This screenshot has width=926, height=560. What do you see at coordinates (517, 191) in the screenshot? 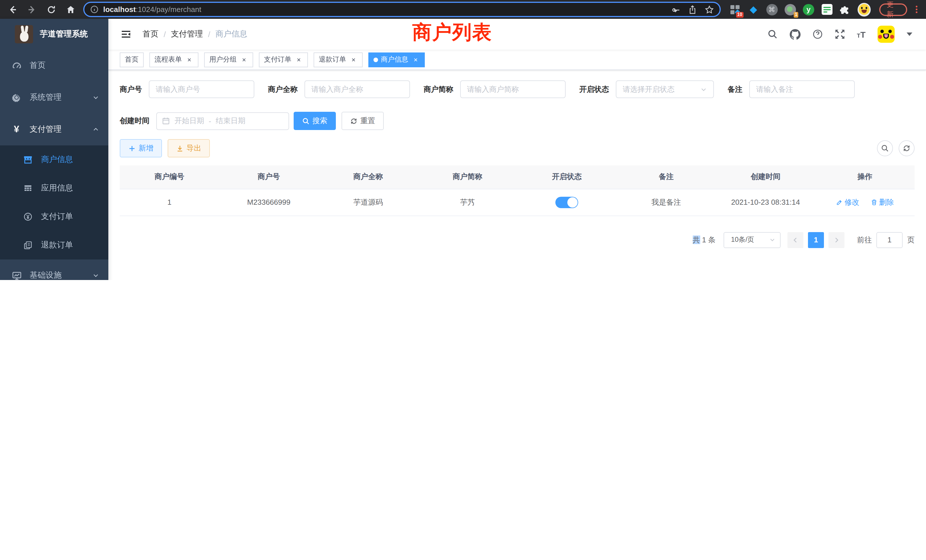
I see `merchant-table: 商户编号 商户号 商户全称 商户简称 开启状态 备注 创建时间 操作 1` at bounding box center [517, 191].